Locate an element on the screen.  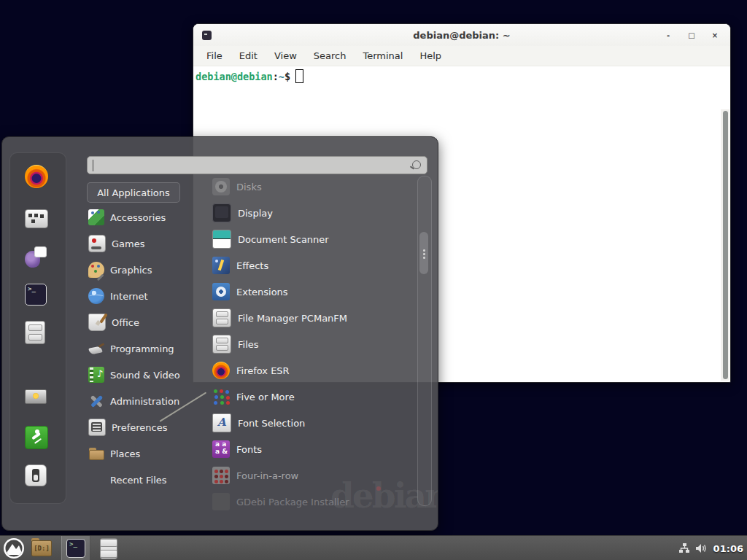
category-graphics: Graphics is located at coordinates (143, 270).